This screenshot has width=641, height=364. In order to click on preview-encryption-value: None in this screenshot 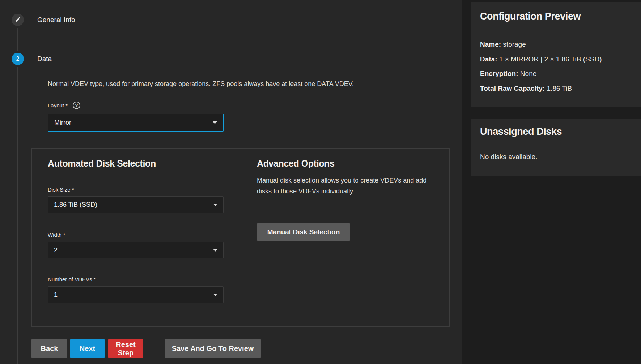, I will do `click(527, 74)`.